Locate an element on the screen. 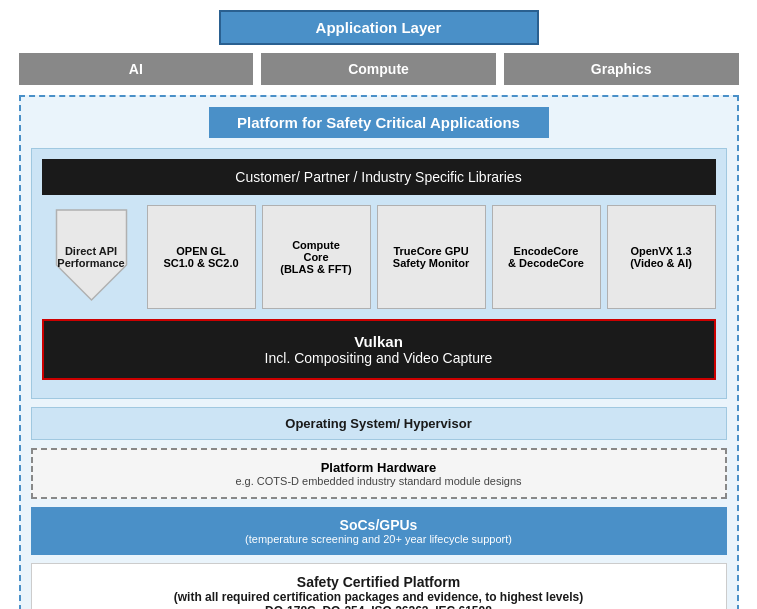  module-compute: Compute is located at coordinates (378, 69).